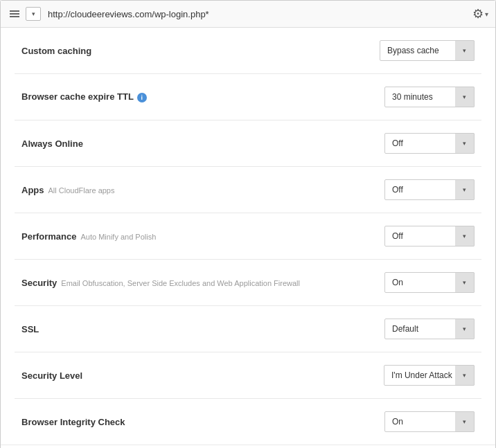  What do you see at coordinates (429, 375) in the screenshot?
I see `select-wrapper-security-level: Essentially OffLowMediumHighI'm Under At…` at bounding box center [429, 375].